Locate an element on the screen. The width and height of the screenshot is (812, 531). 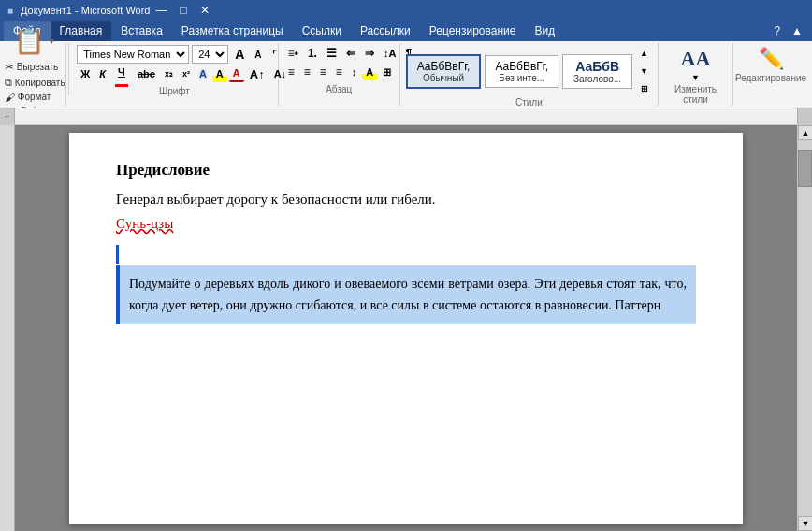
menu-insert: Вставка is located at coordinates (142, 31).